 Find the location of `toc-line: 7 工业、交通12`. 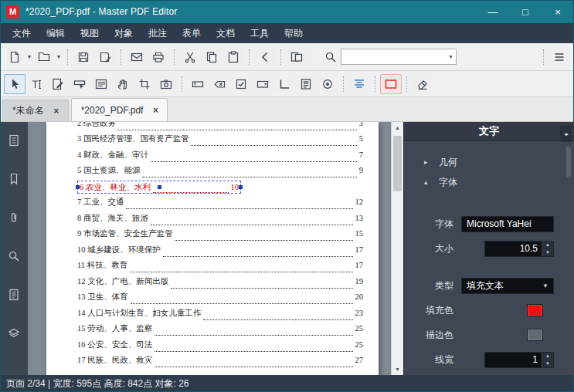

toc-line: 7 工业、交通12 is located at coordinates (220, 202).